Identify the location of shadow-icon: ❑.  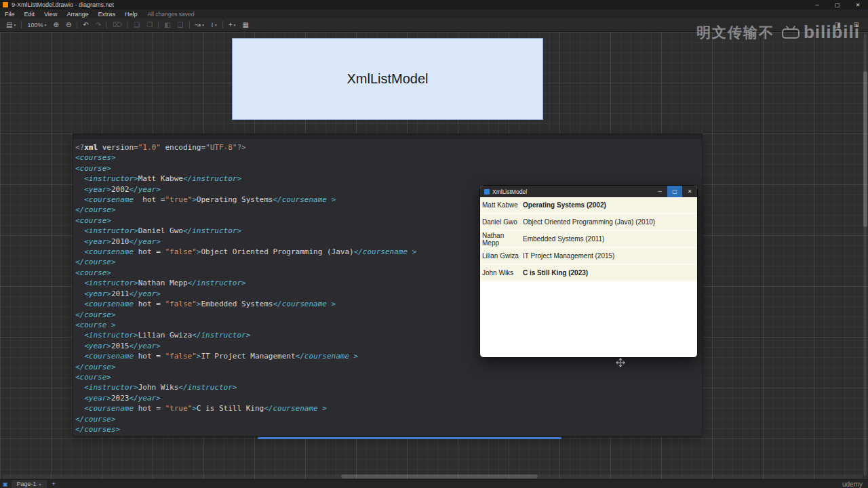
(180, 24).